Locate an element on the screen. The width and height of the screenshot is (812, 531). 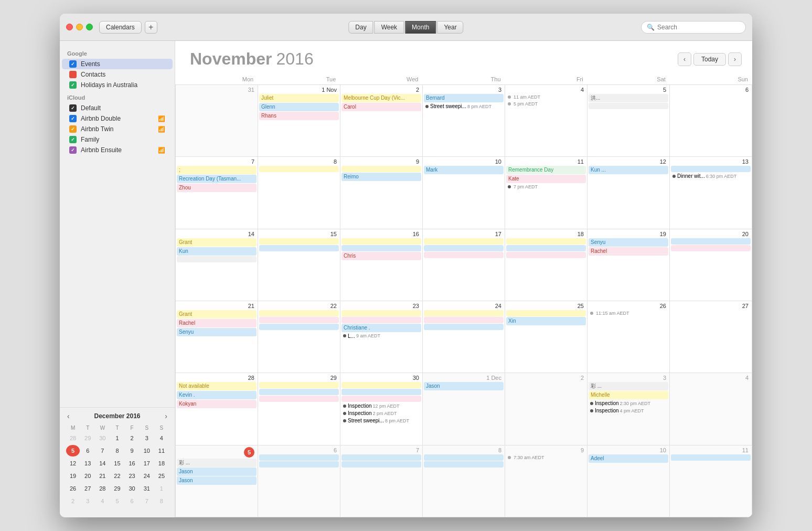
event-glenn: Glenn is located at coordinates (299, 107).